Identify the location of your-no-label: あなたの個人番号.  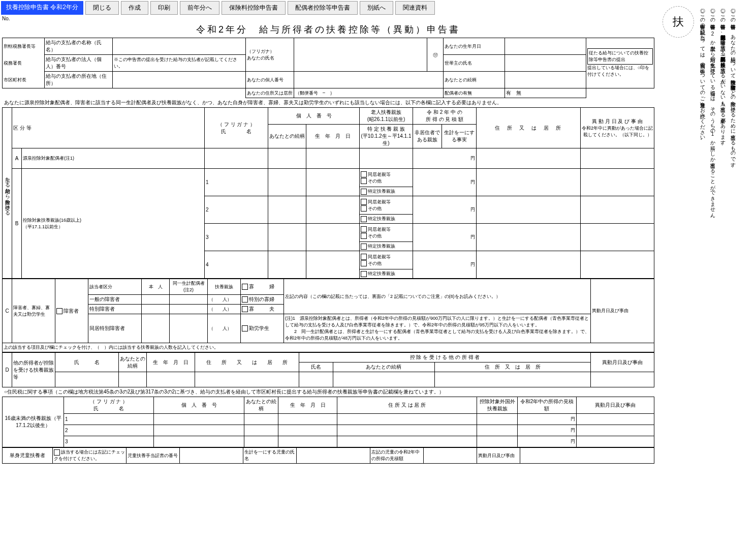
(270, 80).